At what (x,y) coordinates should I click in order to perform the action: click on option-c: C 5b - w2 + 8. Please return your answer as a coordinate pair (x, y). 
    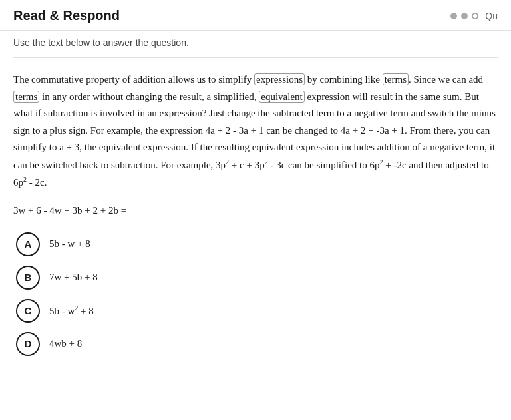
    Looking at the image, I should click on (256, 311).